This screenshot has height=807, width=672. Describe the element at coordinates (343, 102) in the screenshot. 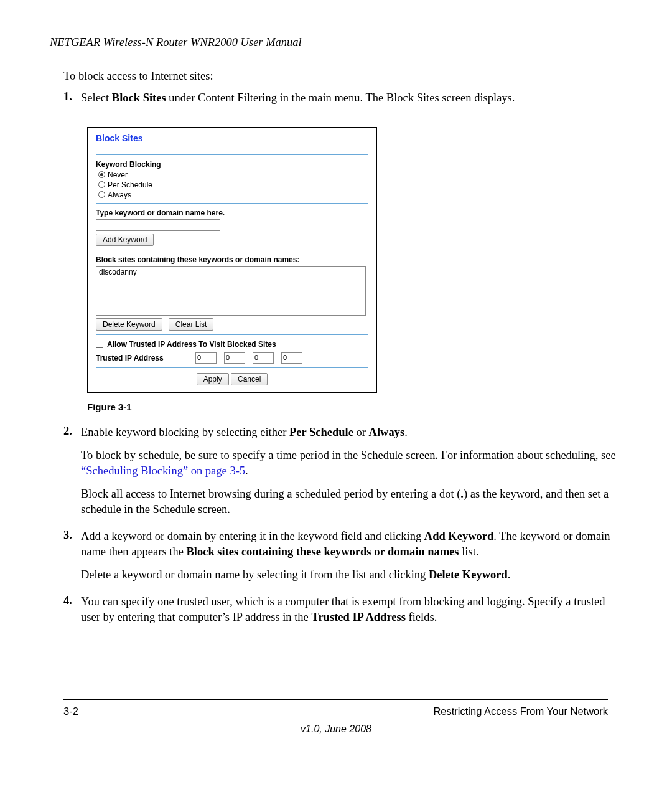

I see `step-1: 1. Select Block Sites under Content Filt…` at that location.